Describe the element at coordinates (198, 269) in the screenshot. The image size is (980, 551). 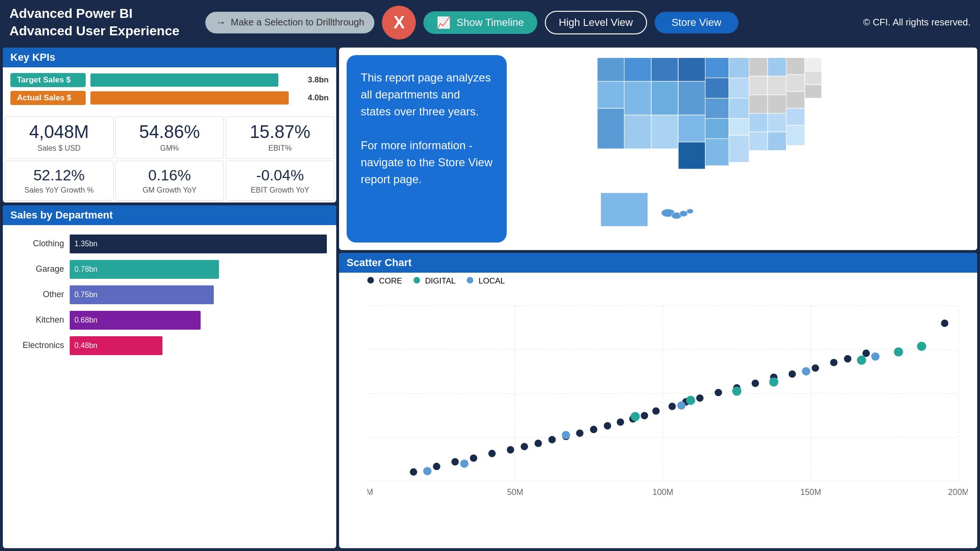
I see `dept-bar-garage-container: 0.78bn` at that location.